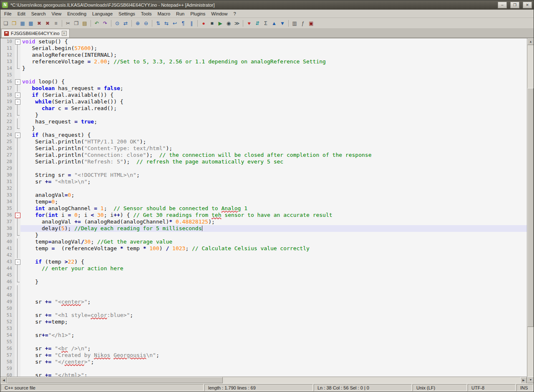 The image size is (534, 392). Describe the element at coordinates (126, 23) in the screenshot. I see `replace-icon: ⇄` at that location.